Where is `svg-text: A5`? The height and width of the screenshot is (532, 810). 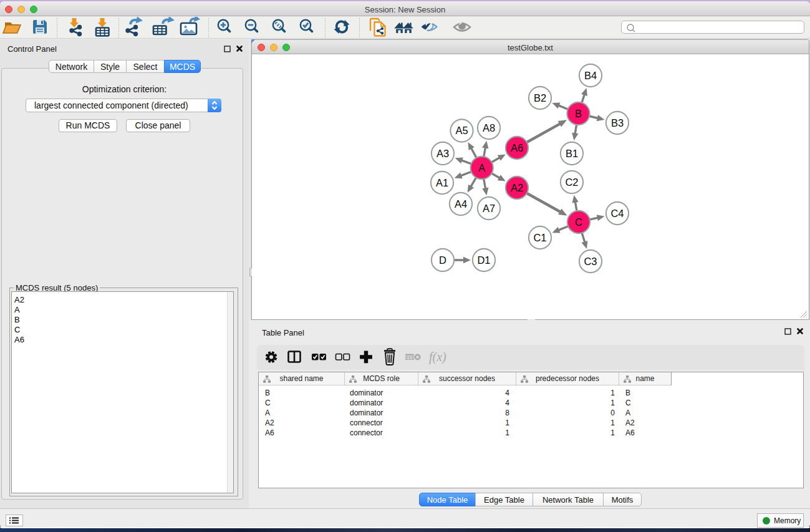
svg-text: A5 is located at coordinates (461, 130).